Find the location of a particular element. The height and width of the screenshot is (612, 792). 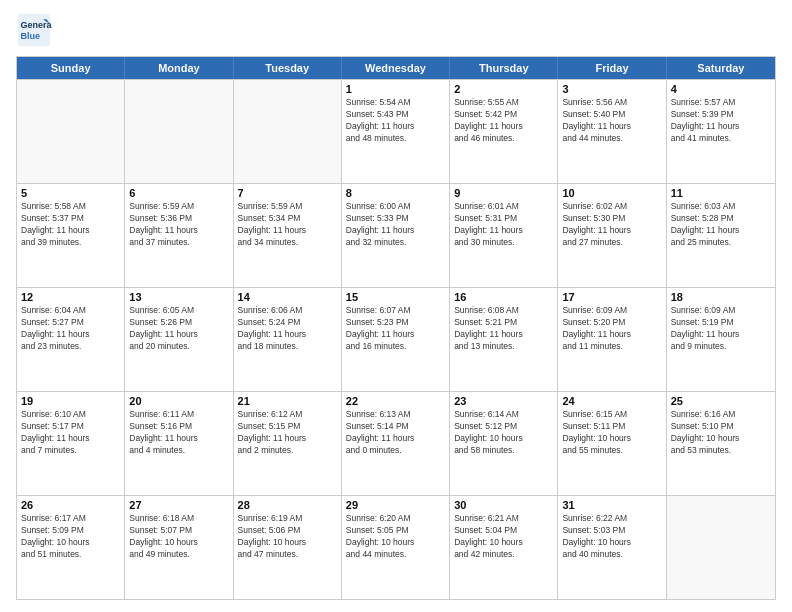

day-number: 9 is located at coordinates (504, 193).